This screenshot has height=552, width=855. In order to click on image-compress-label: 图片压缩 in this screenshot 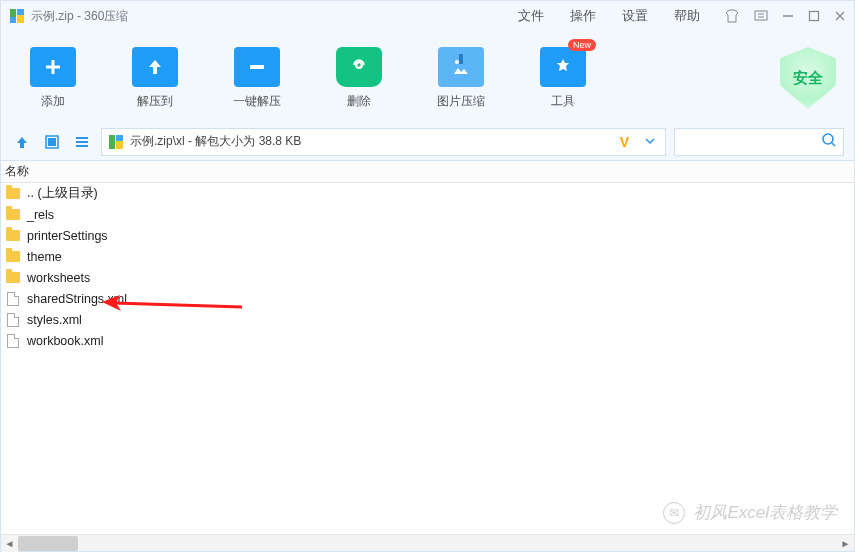, I will do `click(461, 102)`.